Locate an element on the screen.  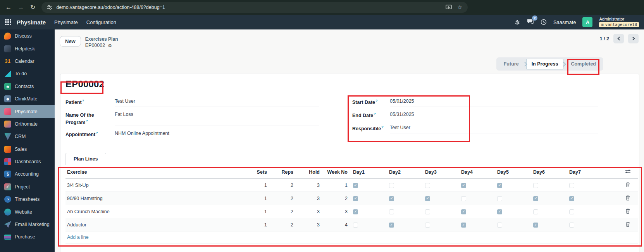
pager-next-button is located at coordinates (633, 39).